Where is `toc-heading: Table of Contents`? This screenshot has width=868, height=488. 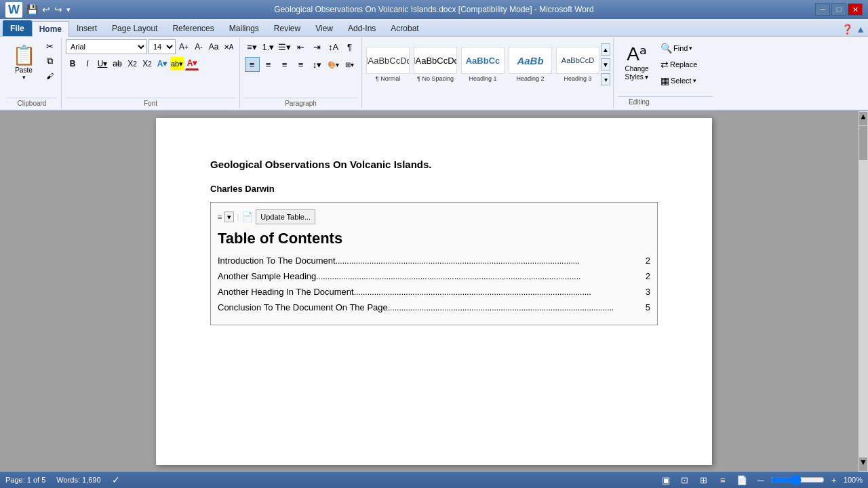
toc-heading: Table of Contents is located at coordinates (434, 239).